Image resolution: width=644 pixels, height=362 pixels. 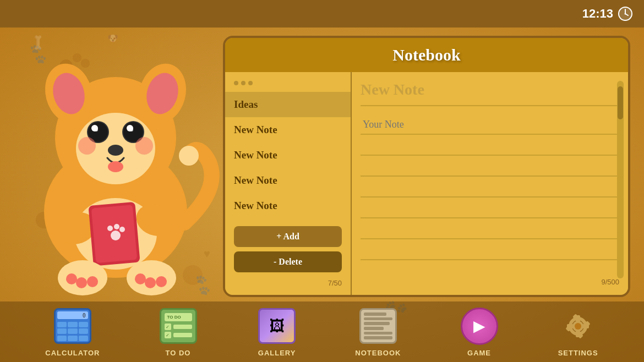 What do you see at coordinates (178, 353) in the screenshot?
I see `nav-label-todo: TO DO` at bounding box center [178, 353].